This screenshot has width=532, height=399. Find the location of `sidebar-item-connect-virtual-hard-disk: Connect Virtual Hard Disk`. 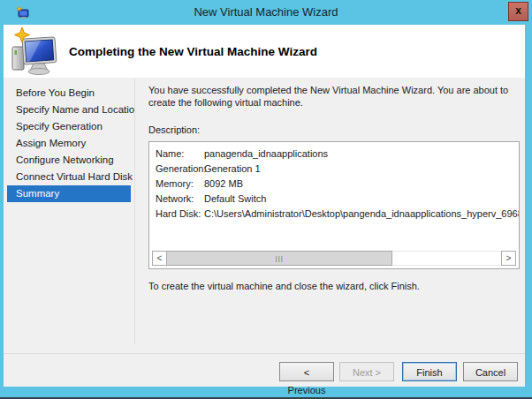

sidebar-item-connect-virtual-hard-disk: Connect Virtual Hard Disk is located at coordinates (69, 177).